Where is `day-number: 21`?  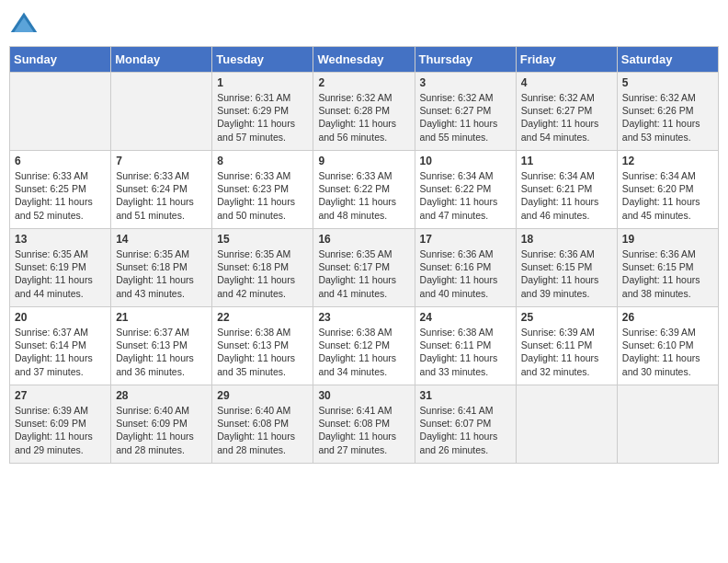
day-number: 21 is located at coordinates (162, 317).